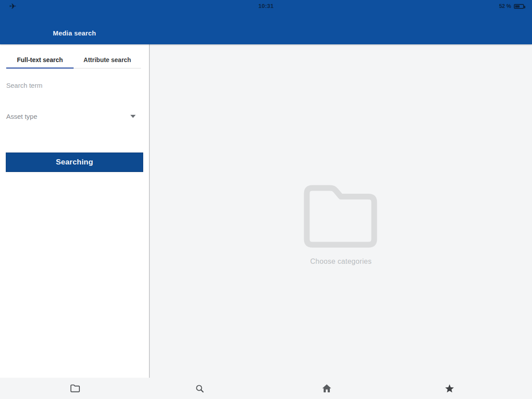 This screenshot has height=399, width=532. Describe the element at coordinates (22, 116) in the screenshot. I see `asset-type-label: Asset type` at that location.